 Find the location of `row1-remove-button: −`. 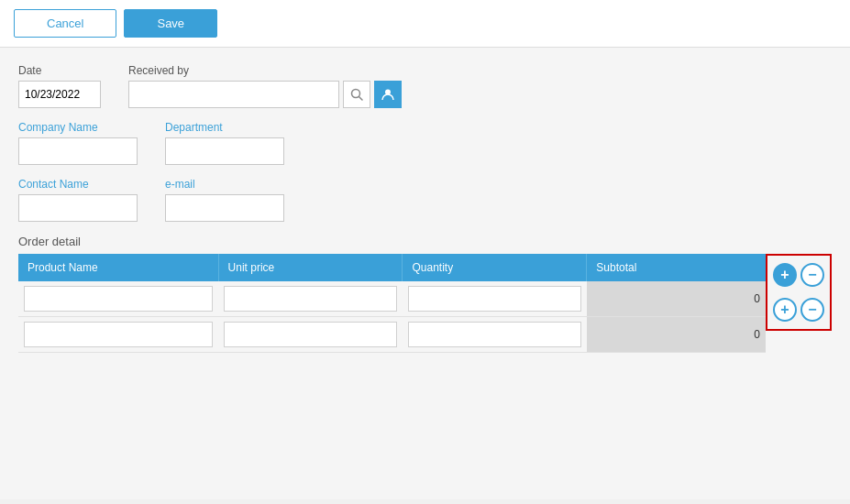

row1-remove-button: − is located at coordinates (812, 275).